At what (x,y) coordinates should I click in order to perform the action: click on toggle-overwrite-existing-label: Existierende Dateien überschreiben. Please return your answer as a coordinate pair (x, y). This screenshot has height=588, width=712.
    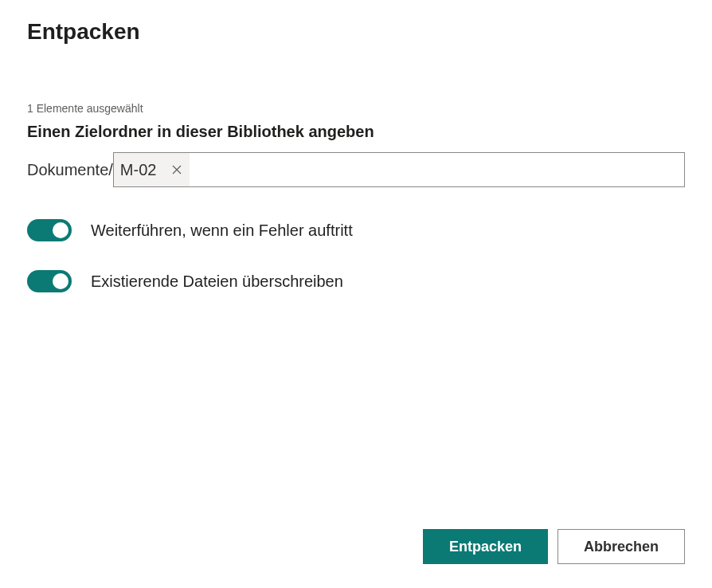
    Looking at the image, I should click on (217, 282).